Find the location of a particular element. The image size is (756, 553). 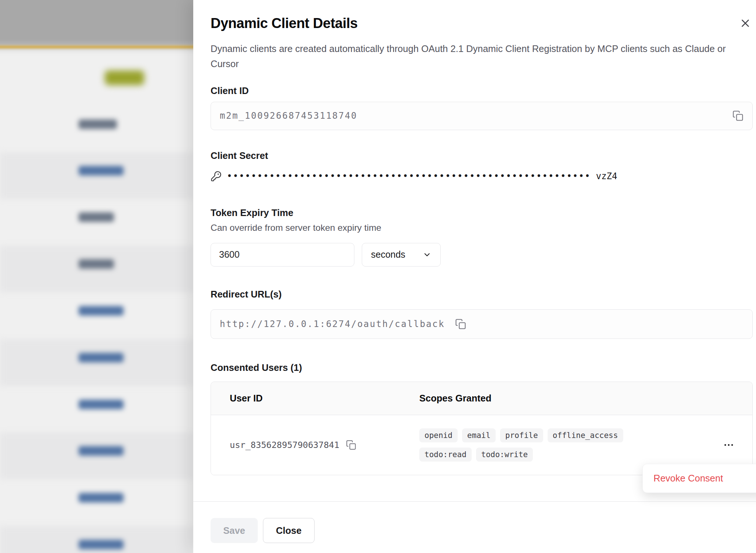

close-button: Close is located at coordinates (289, 531).